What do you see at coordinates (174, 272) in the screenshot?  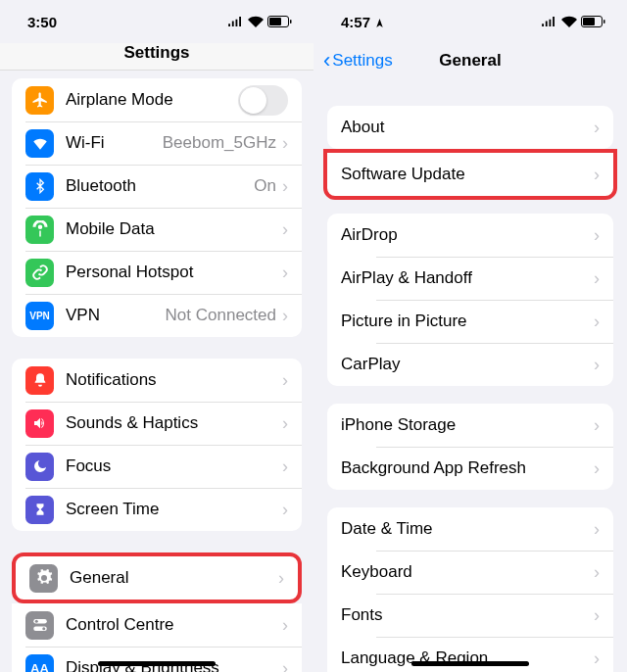 I see `row-label: Personal Hotspot` at bounding box center [174, 272].